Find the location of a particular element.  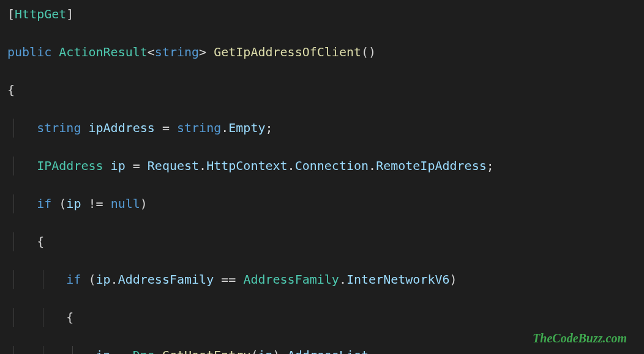

code-line: if (ip != null) is located at coordinates (322, 204).